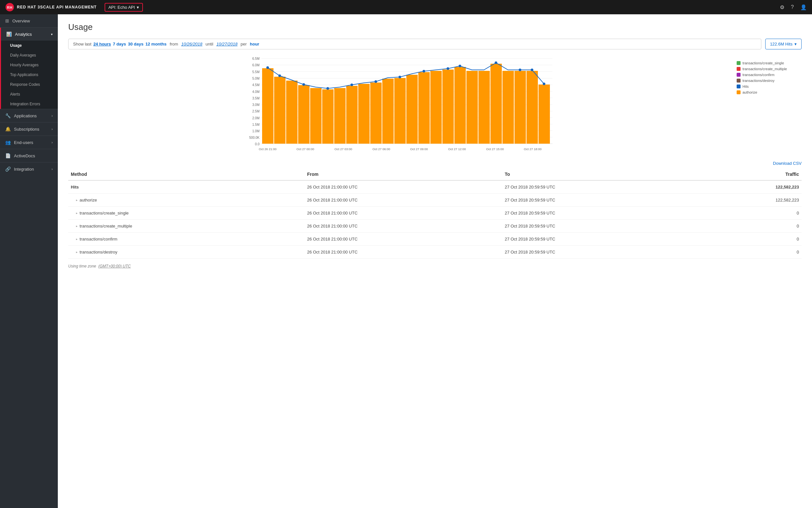 This screenshot has width=812, height=508. Describe the element at coordinates (782, 7) in the screenshot. I see `settings-icon: ⚙` at that location.